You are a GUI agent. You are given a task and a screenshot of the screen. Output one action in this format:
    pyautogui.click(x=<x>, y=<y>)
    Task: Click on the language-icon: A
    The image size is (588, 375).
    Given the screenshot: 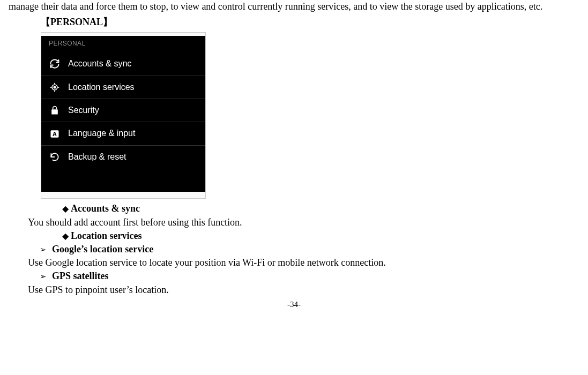 What is the action you would take?
    pyautogui.click(x=55, y=134)
    